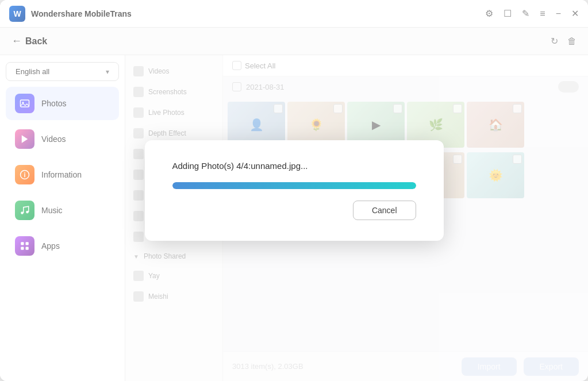  I want to click on modal-actions: Cancel, so click(294, 210).